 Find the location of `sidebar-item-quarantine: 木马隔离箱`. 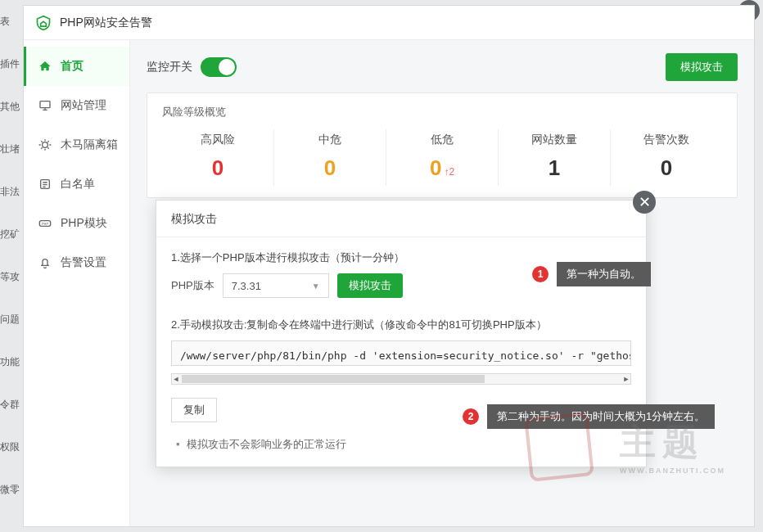

sidebar-item-quarantine: 木马隔离箱 is located at coordinates (77, 145).